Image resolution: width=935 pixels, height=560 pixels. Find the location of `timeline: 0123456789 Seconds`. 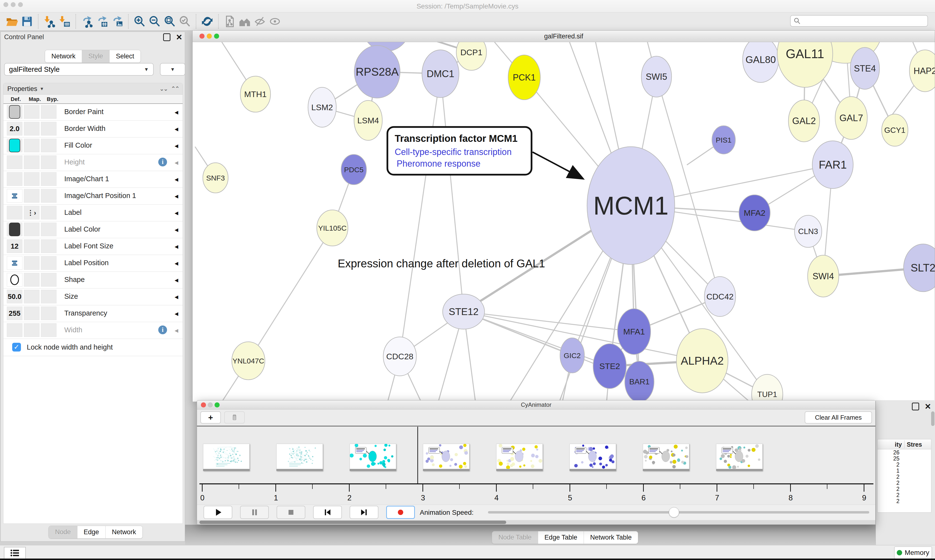

timeline: 0123456789 Seconds is located at coordinates (536, 465).